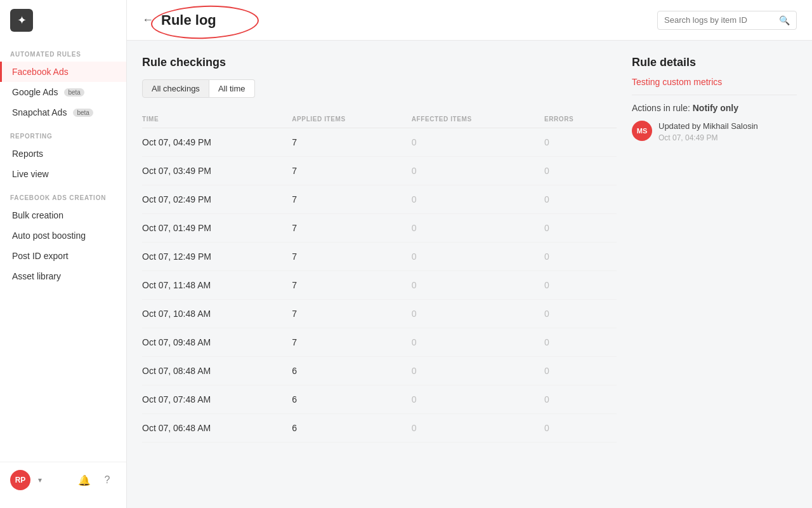 Image resolution: width=812 pixels, height=508 pixels. I want to click on sidebar-item-label: Reports, so click(28, 154).